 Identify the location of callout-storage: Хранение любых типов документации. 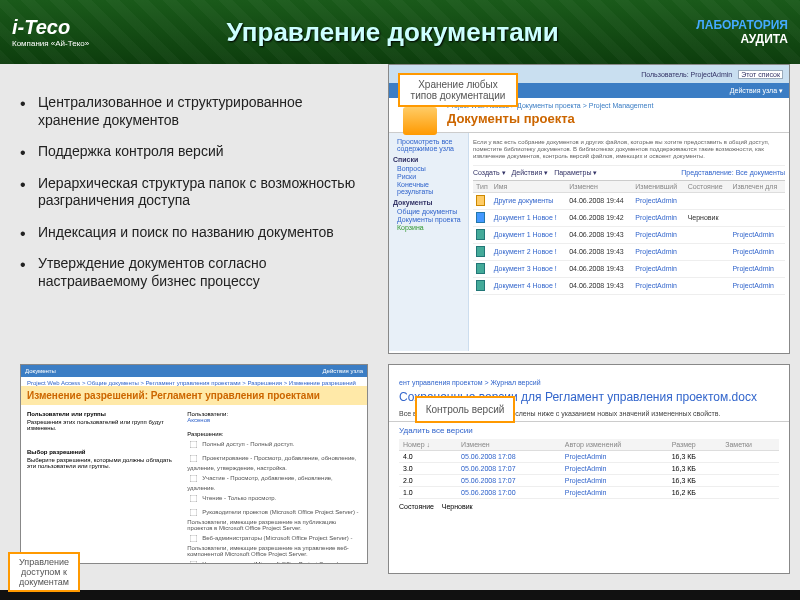
(458, 90).